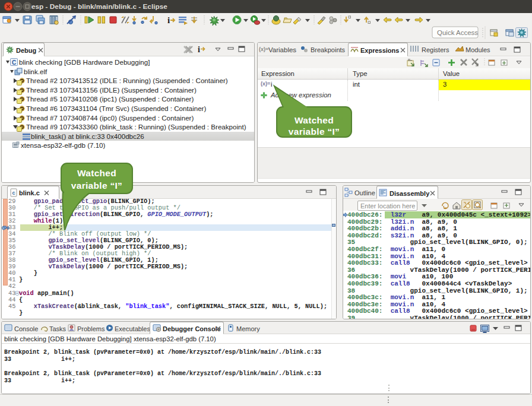 This screenshot has width=532, height=406. What do you see at coordinates (30, 193) in the screenshot?
I see `svg-text: blink.c` at bounding box center [30, 193].